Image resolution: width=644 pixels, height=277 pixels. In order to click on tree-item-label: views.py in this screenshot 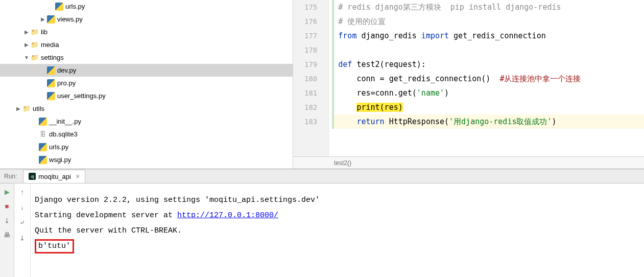, I will do `click(70, 19)`.